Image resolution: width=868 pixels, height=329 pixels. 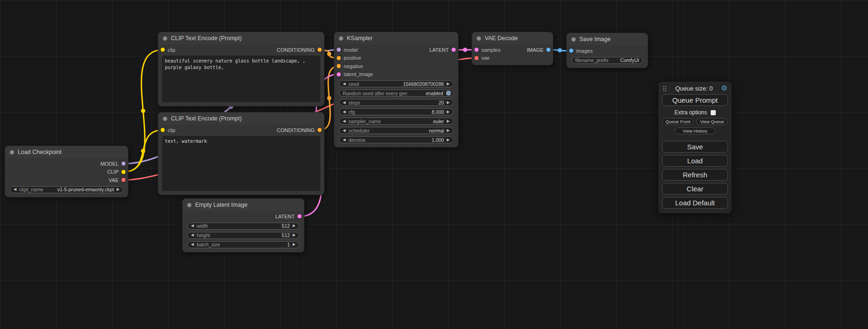 I want to click on refresh-button: Refresh, so click(x=695, y=175).